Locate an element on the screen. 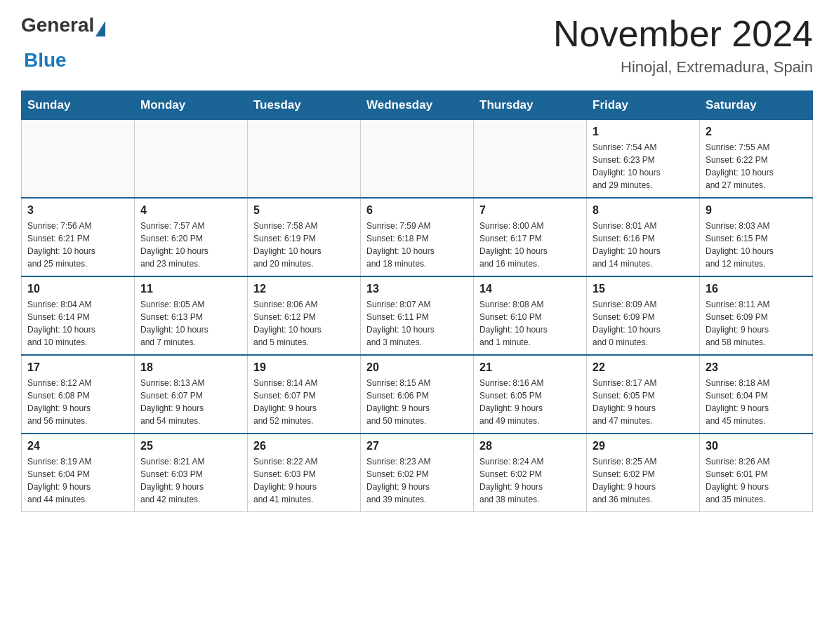 The width and height of the screenshot is (834, 644). calendar-cell: 5Sunrise: 7:58 AM Sunset: 6:19 PM Daylig… is located at coordinates (305, 237).